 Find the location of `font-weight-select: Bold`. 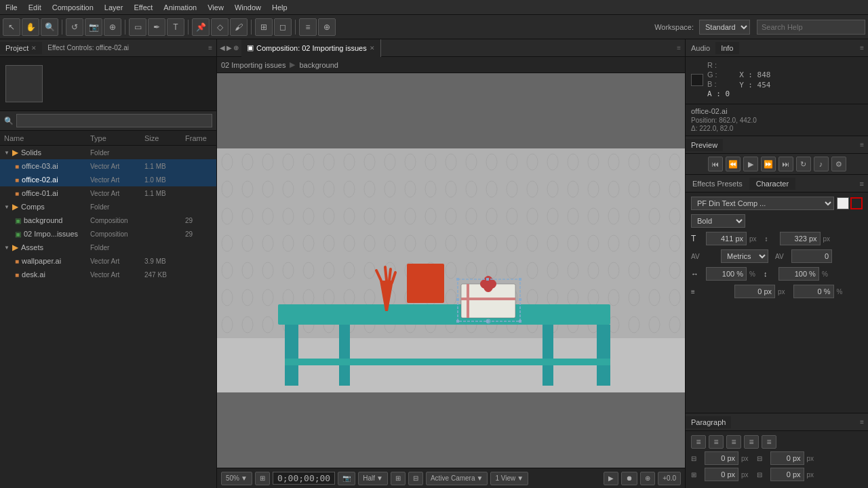

font-weight-select: Bold is located at coordinates (718, 221).